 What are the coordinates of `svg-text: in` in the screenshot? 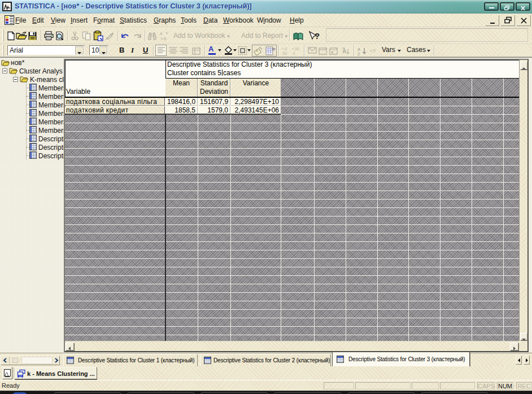 It's located at (274, 49).